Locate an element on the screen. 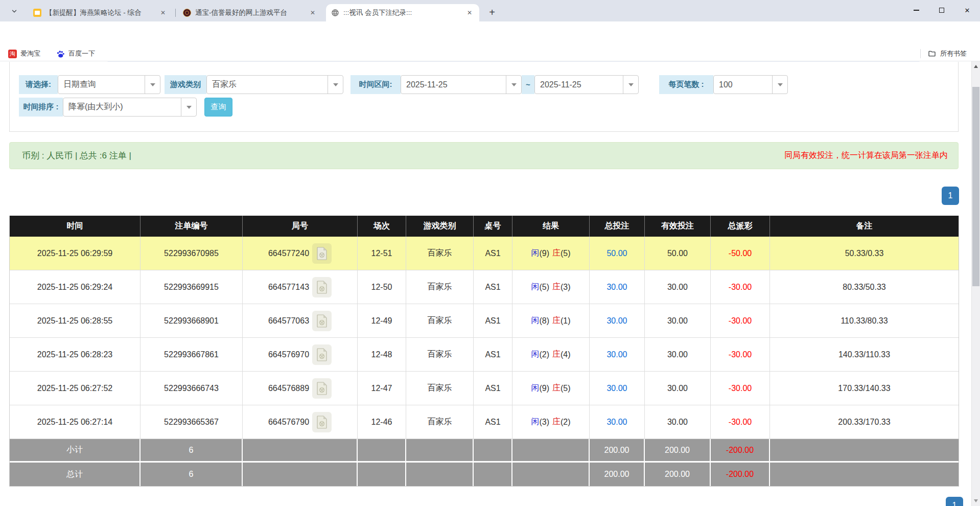  page-size-label: 每页笔数 : is located at coordinates (686, 85).